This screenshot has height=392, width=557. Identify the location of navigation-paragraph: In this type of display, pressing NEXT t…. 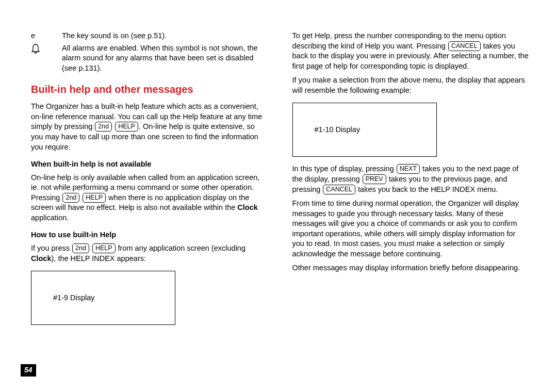
(411, 179).